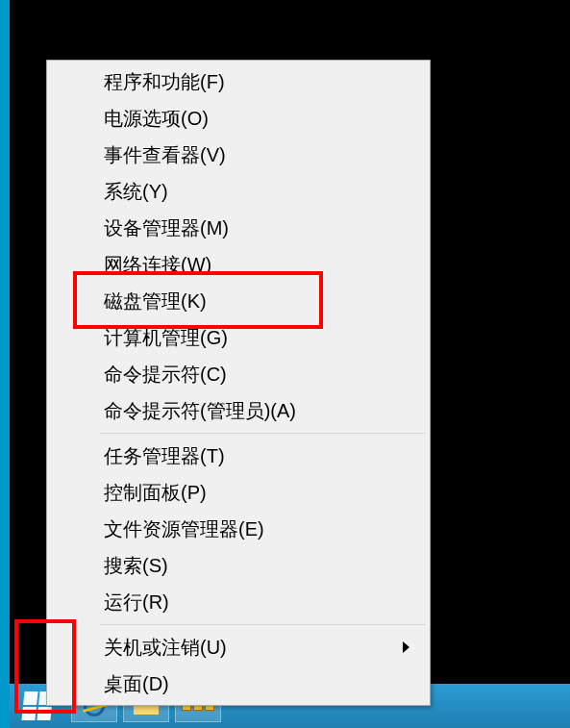 This screenshot has width=570, height=728. I want to click on menu-item-label: 文件资源管理器(E), so click(185, 529).